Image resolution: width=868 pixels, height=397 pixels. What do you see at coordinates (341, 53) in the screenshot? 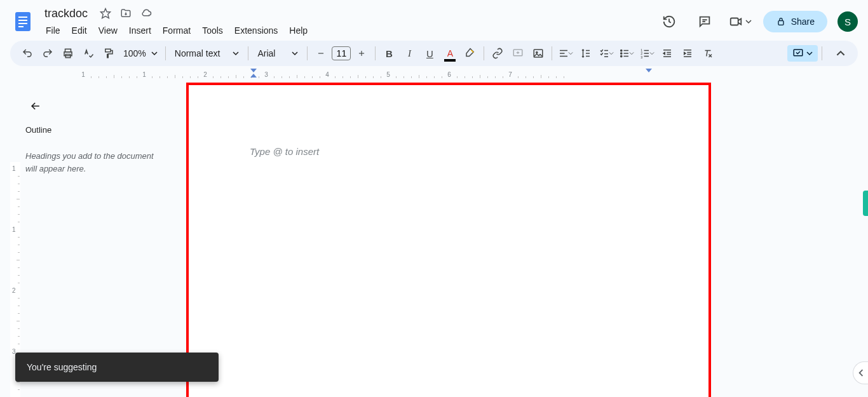
I see `font-size-input` at bounding box center [341, 53].